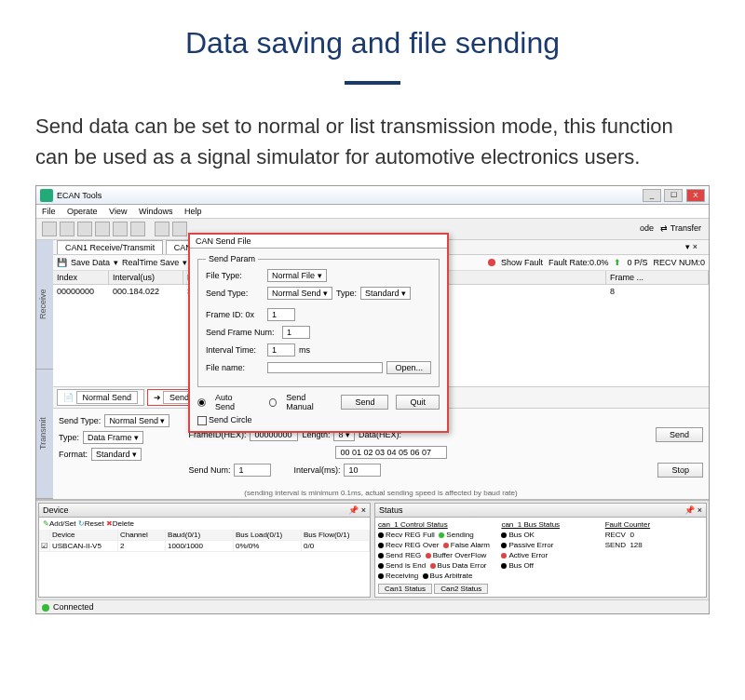 The height and width of the screenshot is (700, 745). I want to click on status-panel: Status📌 × can_1 Control Status can_1 Bus…, so click(540, 550).